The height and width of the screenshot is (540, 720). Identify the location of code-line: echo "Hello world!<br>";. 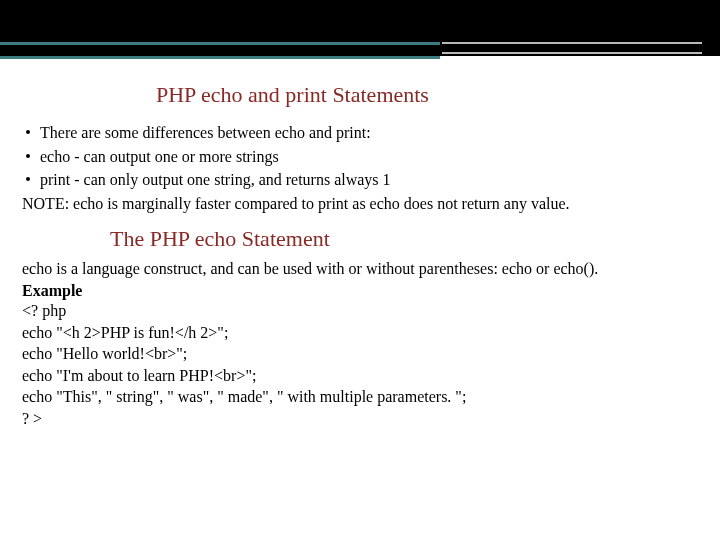
(361, 354).